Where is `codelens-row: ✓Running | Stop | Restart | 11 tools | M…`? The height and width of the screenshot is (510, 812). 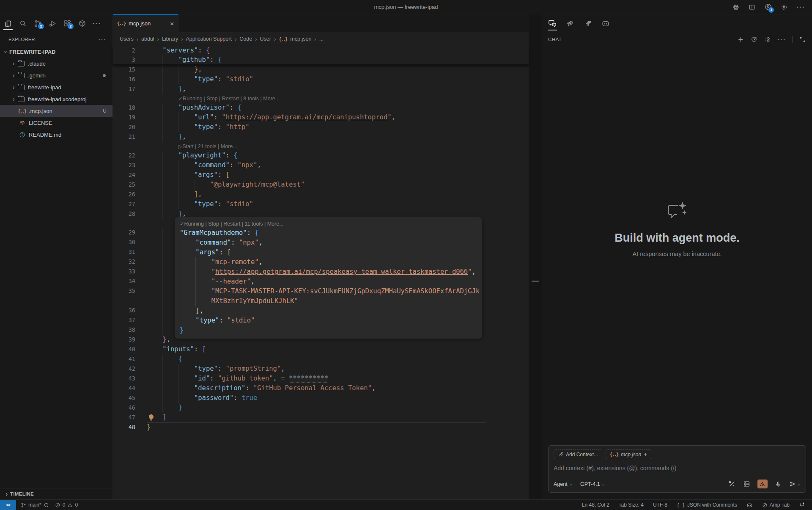
codelens-row: ✓Running | Stop | Restart | 11 tools | M… is located at coordinates (331, 223).